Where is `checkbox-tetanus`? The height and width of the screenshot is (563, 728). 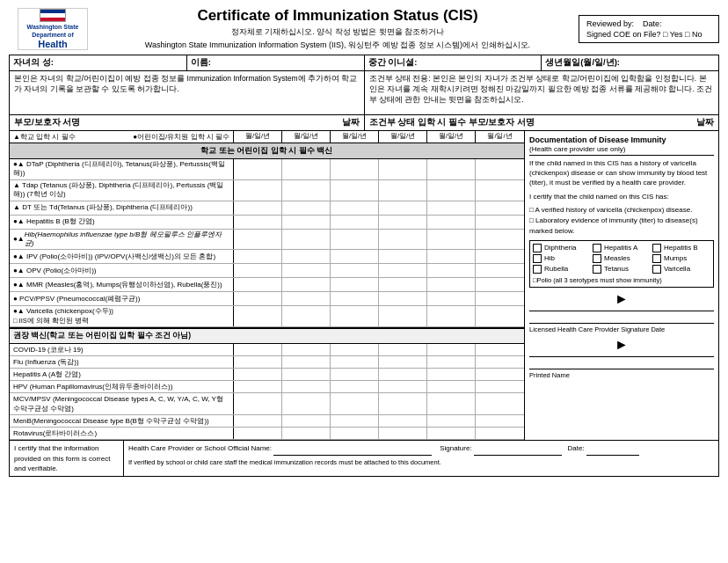 checkbox-tetanus is located at coordinates (597, 269).